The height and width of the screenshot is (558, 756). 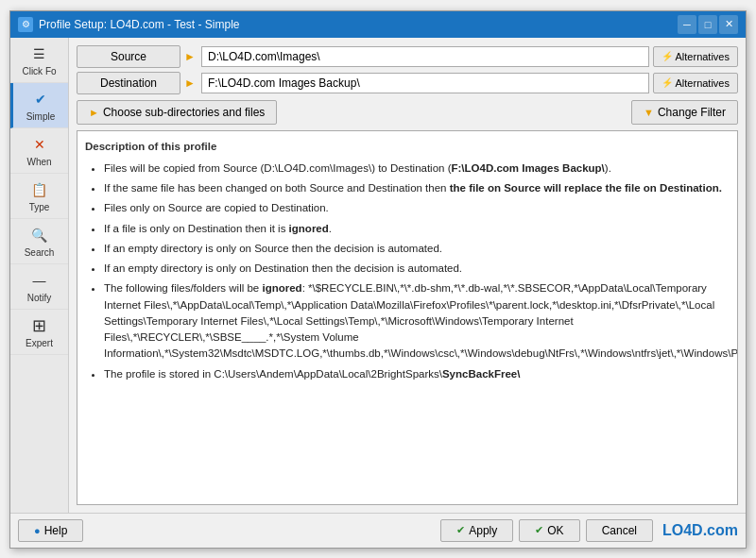 What do you see at coordinates (556, 531) in the screenshot?
I see `ok-label: OK` at bounding box center [556, 531].